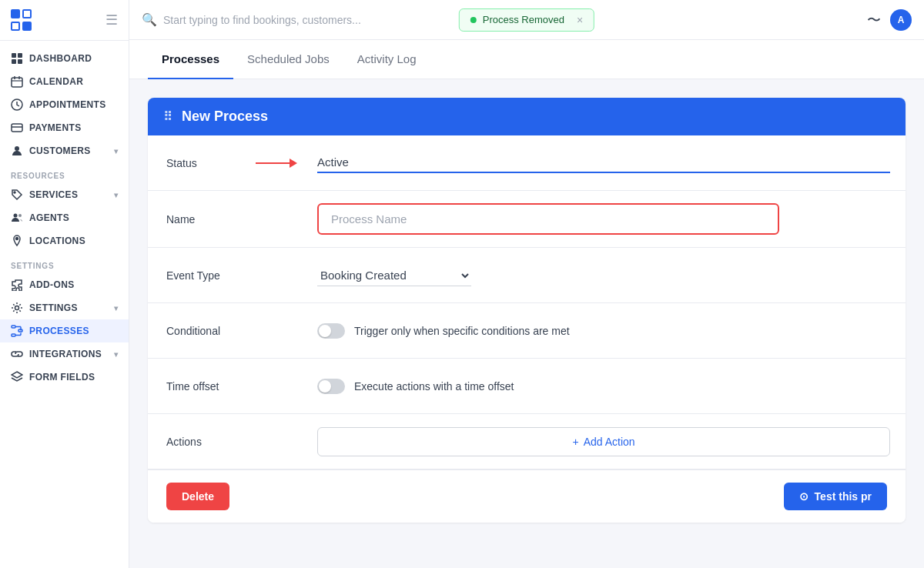 This screenshot has width=924, height=568. Describe the element at coordinates (65, 151) in the screenshot. I see `sidebar-item-customers: CUSTOMERS ▾` at that location.